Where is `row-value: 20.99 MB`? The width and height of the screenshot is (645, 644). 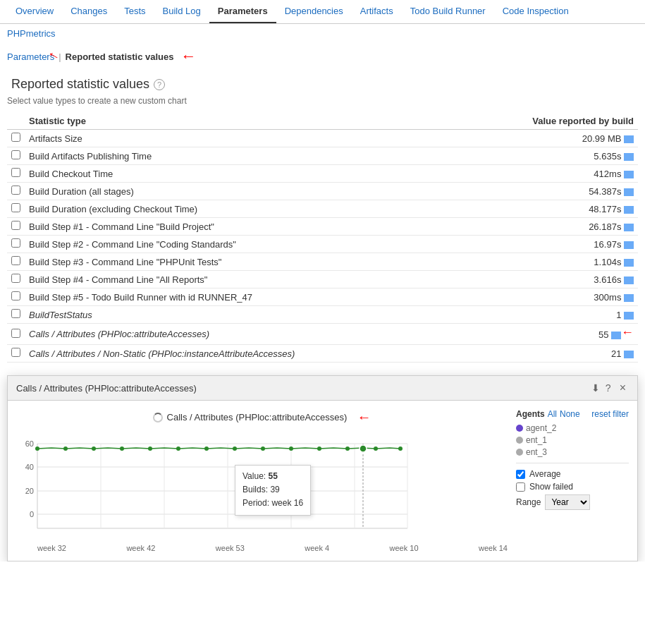 row-value: 20.99 MB is located at coordinates (550, 138).